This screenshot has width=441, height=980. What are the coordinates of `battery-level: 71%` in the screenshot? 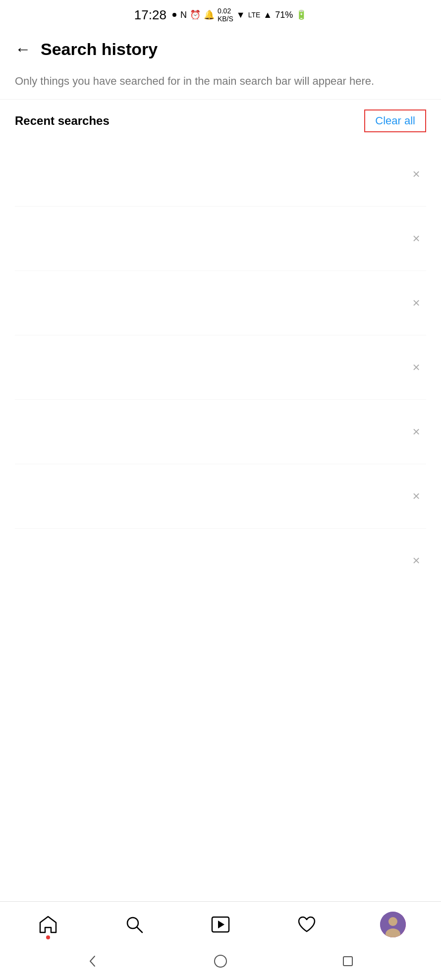 It's located at (284, 15).